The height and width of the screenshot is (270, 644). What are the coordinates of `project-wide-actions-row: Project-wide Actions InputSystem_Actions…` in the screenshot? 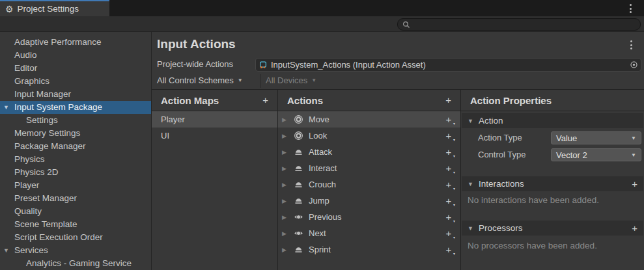 It's located at (398, 65).